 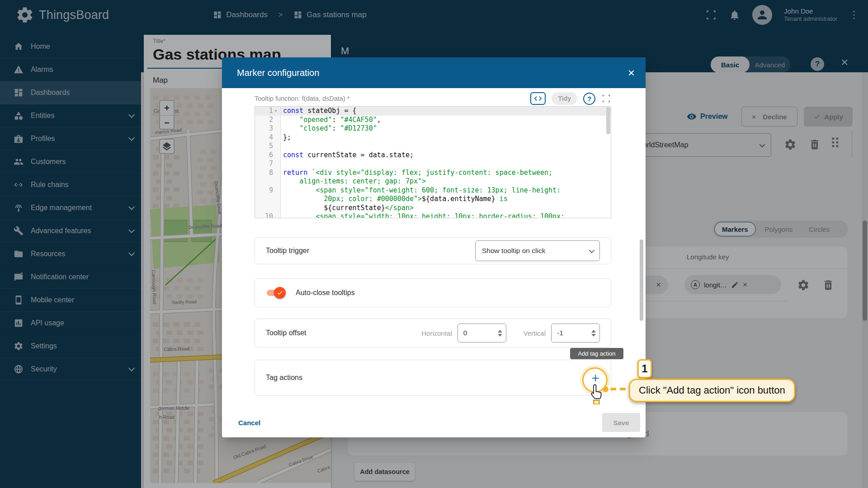 I want to click on dialog-scrollbar-thumb, so click(x=642, y=280).